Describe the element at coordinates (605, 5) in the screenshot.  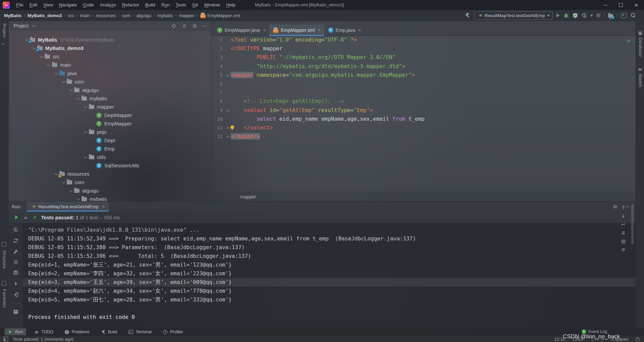
I see `minimize-button` at that location.